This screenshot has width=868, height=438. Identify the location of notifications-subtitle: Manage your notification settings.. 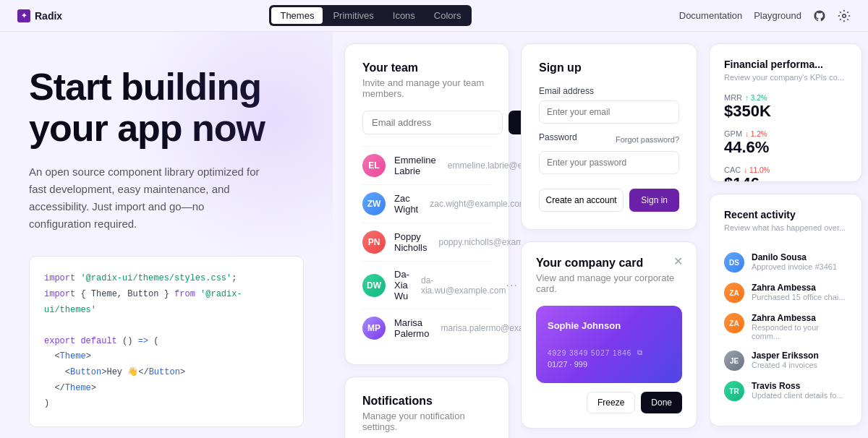
(427, 421).